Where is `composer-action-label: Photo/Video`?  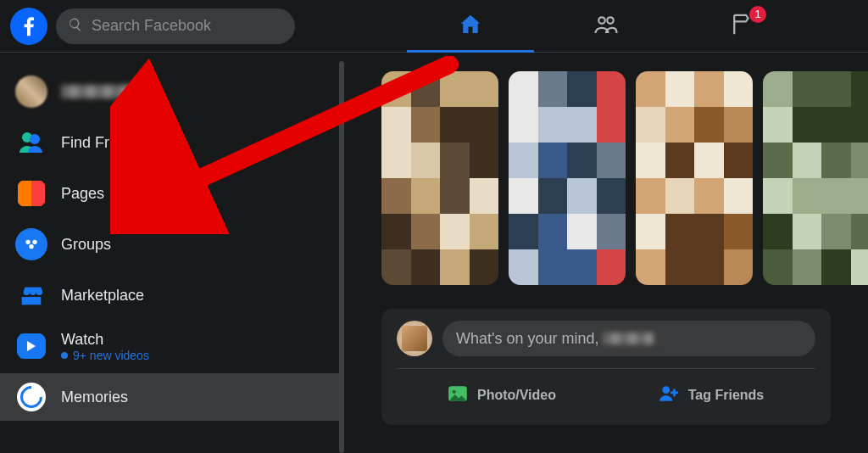 composer-action-label: Photo/Video is located at coordinates (517, 395).